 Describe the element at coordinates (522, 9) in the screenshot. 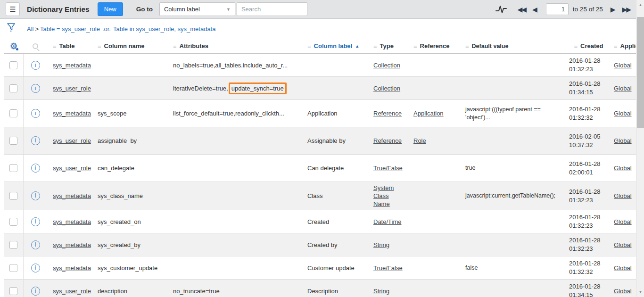

I see `first-page-icon: ◀◀` at that location.